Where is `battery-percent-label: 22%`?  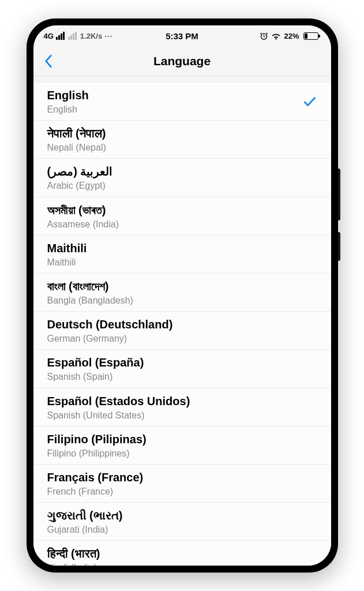 battery-percent-label: 22% is located at coordinates (291, 36).